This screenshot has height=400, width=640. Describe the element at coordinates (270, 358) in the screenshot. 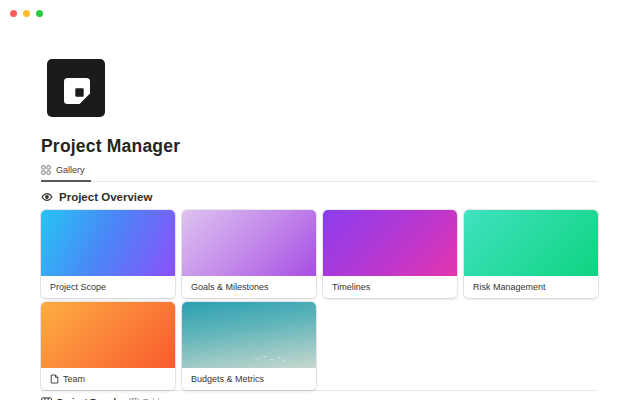

I see `birds-decoration` at that location.